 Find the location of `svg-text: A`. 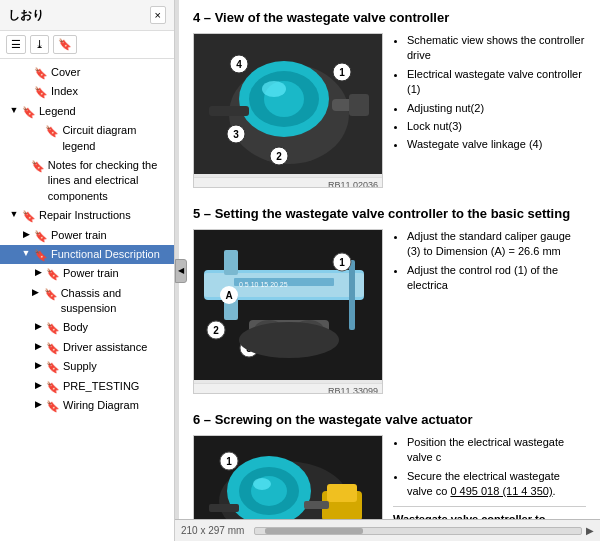

svg-text: A is located at coordinates (228, 296).